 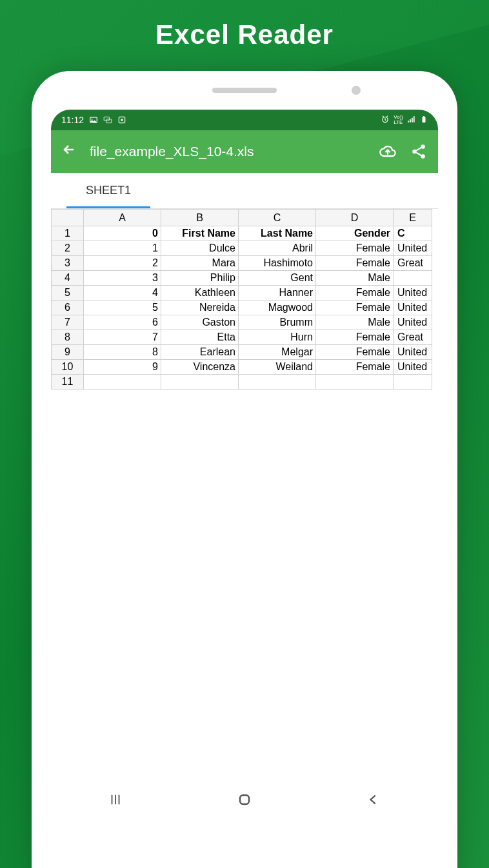 What do you see at coordinates (374, 800) in the screenshot?
I see `back-nav-button` at bounding box center [374, 800].